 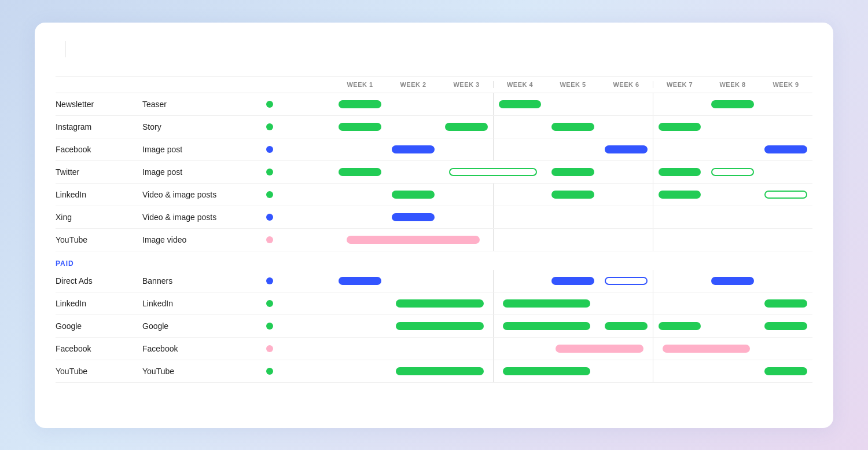 What do you see at coordinates (200, 326) in the screenshot?
I see `cell-format: Google` at bounding box center [200, 326].